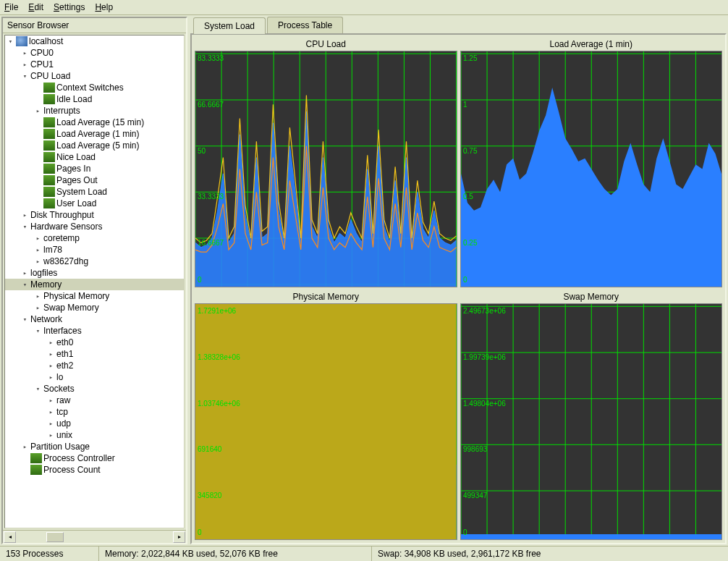 The image size is (728, 561). I want to click on tree-node: ▾CPU Load, so click(94, 76).